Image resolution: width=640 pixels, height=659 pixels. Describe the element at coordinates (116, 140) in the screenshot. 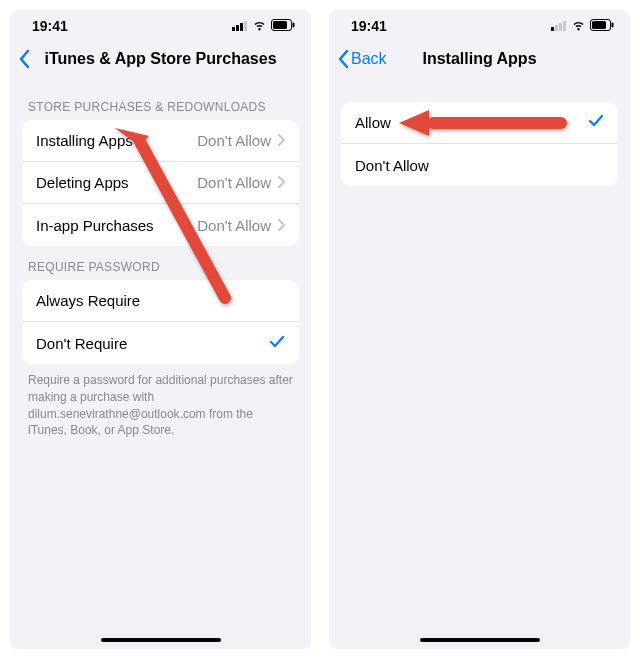

I see `row-label: Installing Apps` at that location.